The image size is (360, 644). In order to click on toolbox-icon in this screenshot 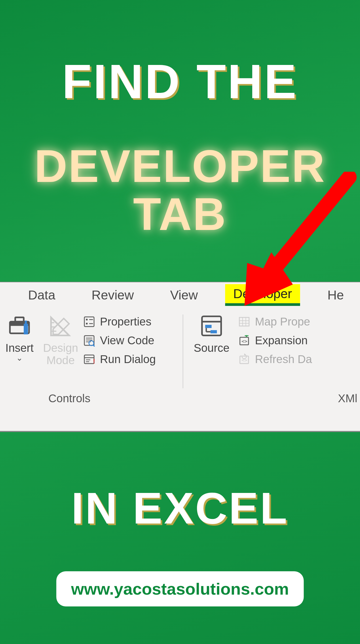, I will do `click(19, 326)`.